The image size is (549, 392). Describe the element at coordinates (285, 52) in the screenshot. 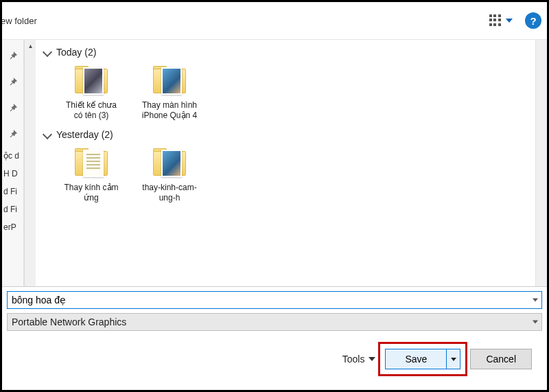

I see `group-header: Today (2)` at that location.